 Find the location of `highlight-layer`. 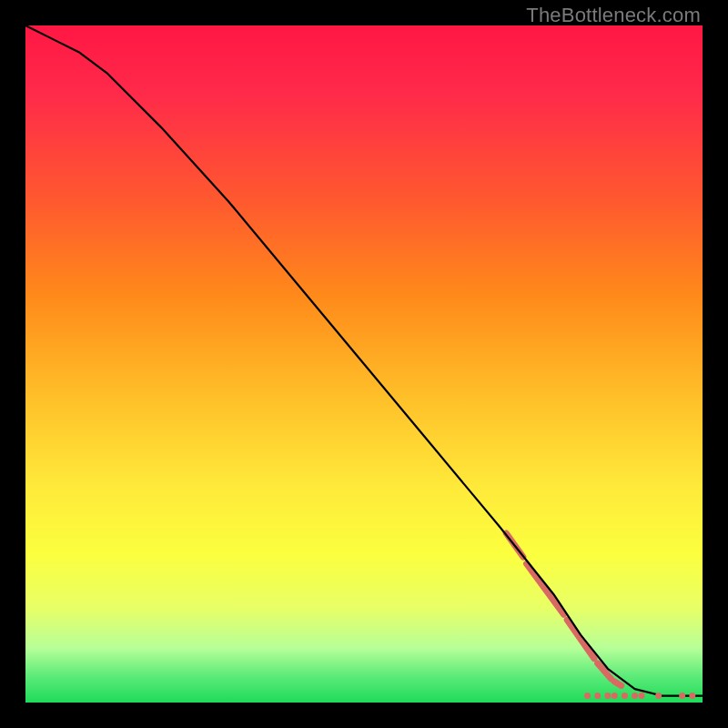

highlight-layer is located at coordinates (563, 610).